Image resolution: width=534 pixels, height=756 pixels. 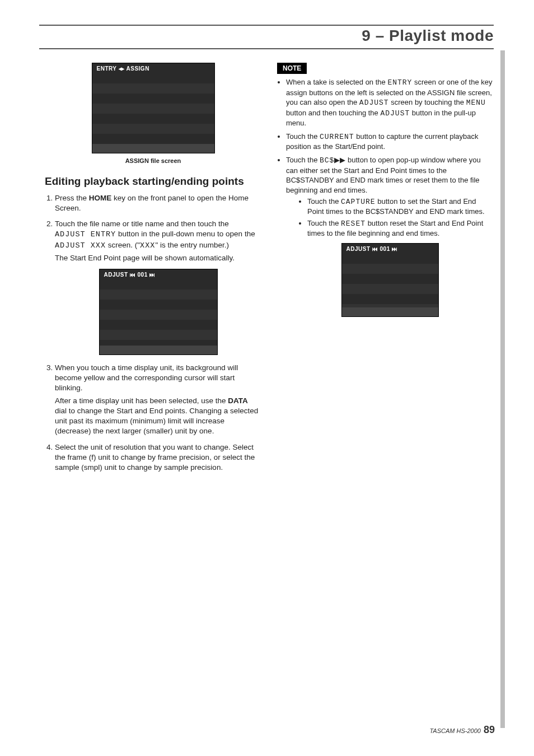 What do you see at coordinates (123, 245) in the screenshot?
I see `step-text: screen. ("` at bounding box center [123, 245].